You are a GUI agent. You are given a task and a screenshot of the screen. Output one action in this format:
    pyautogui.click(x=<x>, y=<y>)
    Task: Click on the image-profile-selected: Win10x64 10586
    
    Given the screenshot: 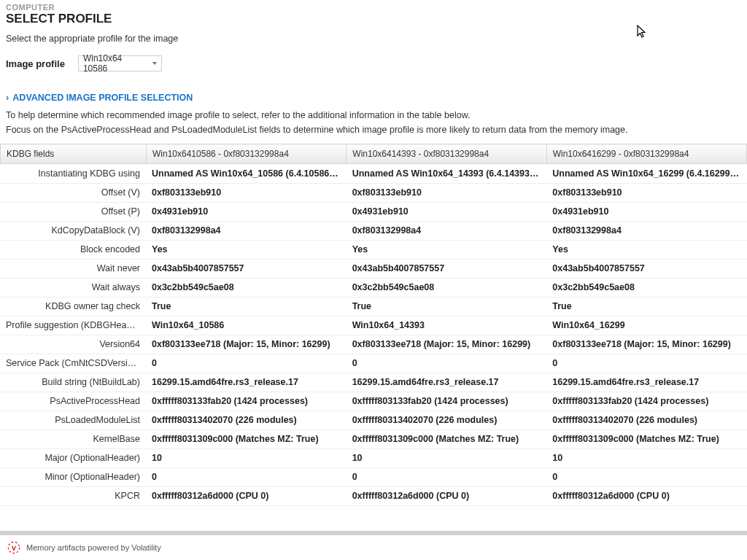 What is the action you would take?
    pyautogui.click(x=115, y=63)
    